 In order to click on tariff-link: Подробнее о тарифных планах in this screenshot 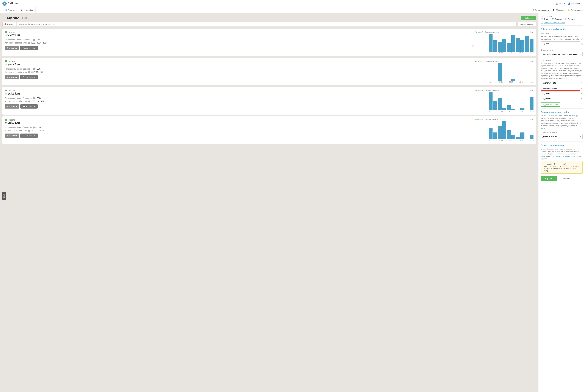, I will do `click(553, 22)`.